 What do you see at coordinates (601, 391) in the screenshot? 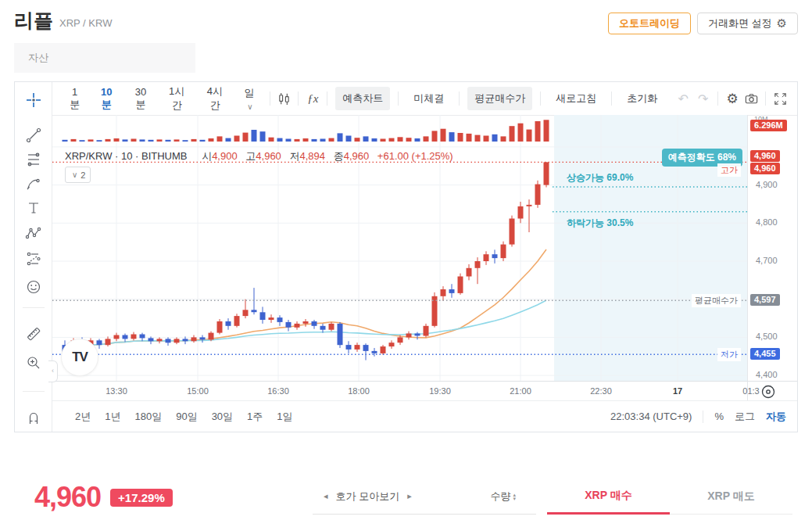
I see `time-tick: 22:30` at bounding box center [601, 391].